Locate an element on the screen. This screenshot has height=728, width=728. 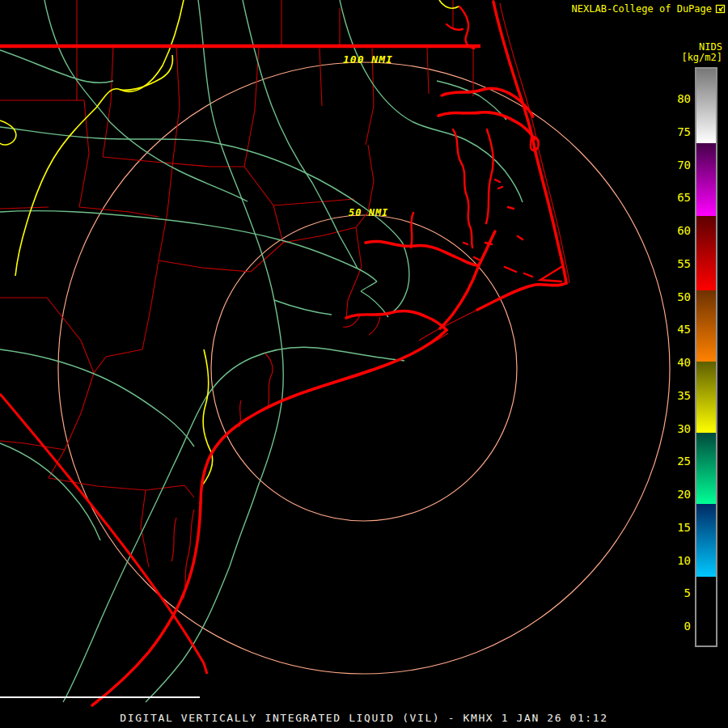
resize-corner-icon is located at coordinates (721, 9).